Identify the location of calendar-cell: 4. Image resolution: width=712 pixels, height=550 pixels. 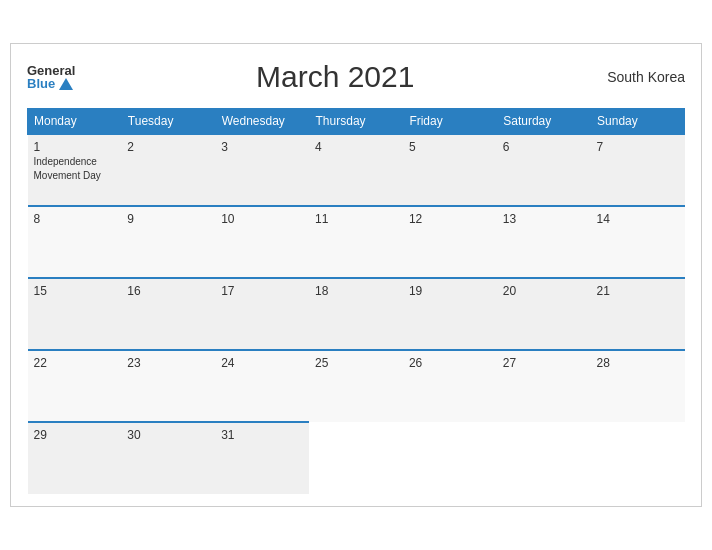
(356, 170).